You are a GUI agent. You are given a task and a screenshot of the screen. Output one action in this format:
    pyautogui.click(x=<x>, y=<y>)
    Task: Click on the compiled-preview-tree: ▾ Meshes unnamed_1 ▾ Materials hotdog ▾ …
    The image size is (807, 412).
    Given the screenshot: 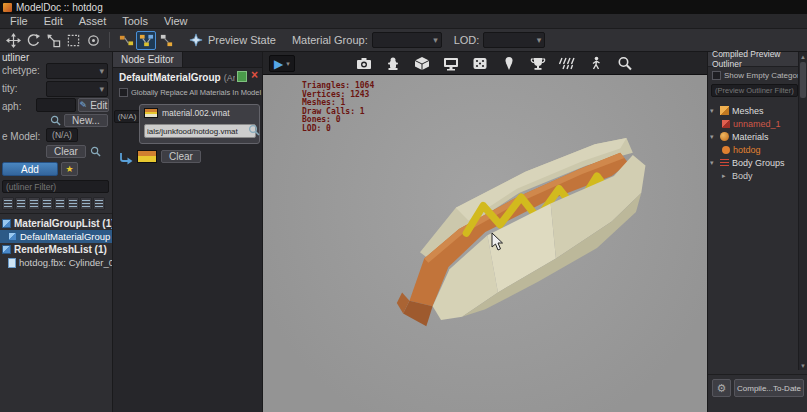 What is the action you would take?
    pyautogui.click(x=754, y=143)
    